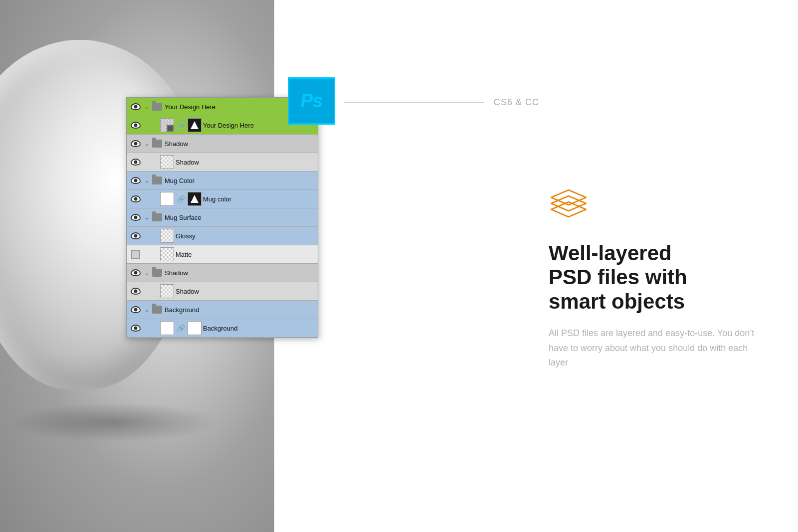 This screenshot has height=532, width=798. I want to click on layer-row: Matte, so click(222, 254).